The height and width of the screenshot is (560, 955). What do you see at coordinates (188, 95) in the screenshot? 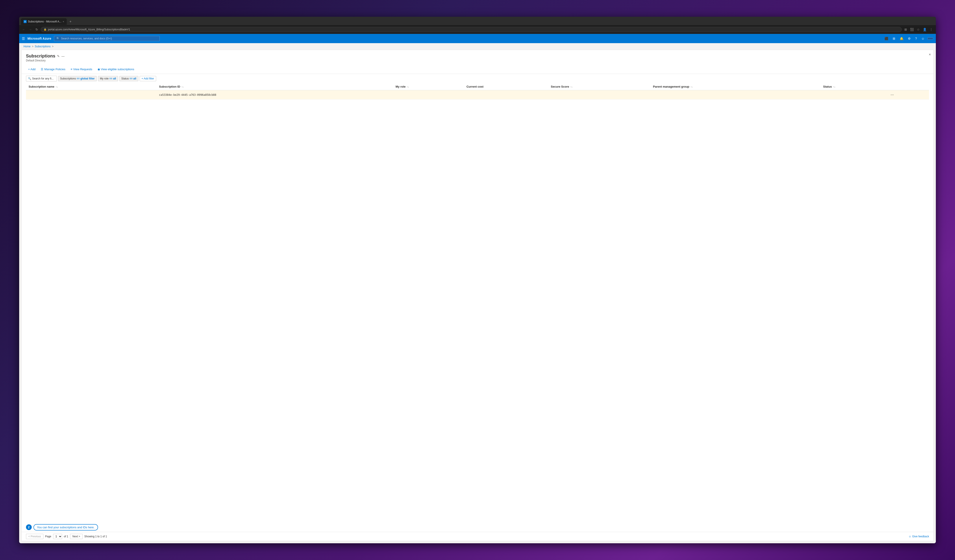
I see `subscription-id-value: ca53384e-be29-4445-a763-0996a858cb88` at bounding box center [188, 95].